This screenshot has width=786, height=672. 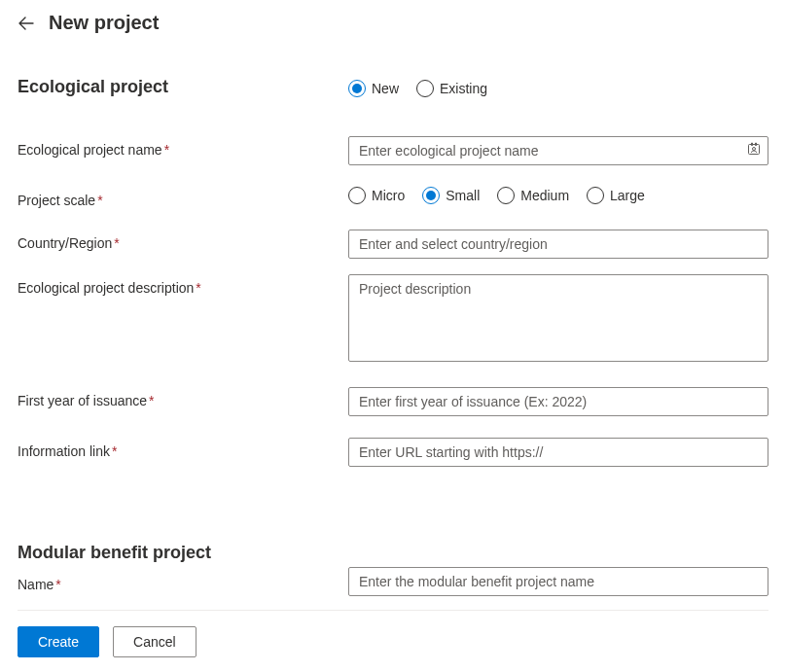 What do you see at coordinates (558, 244) in the screenshot?
I see `country-region-input` at bounding box center [558, 244].